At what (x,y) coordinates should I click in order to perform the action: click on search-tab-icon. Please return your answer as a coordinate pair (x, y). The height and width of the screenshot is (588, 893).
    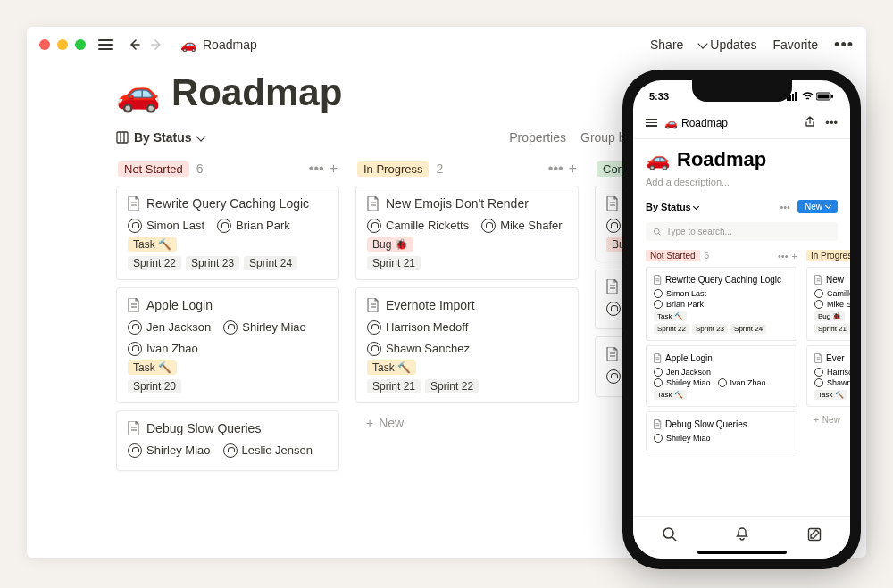
    Looking at the image, I should click on (670, 534).